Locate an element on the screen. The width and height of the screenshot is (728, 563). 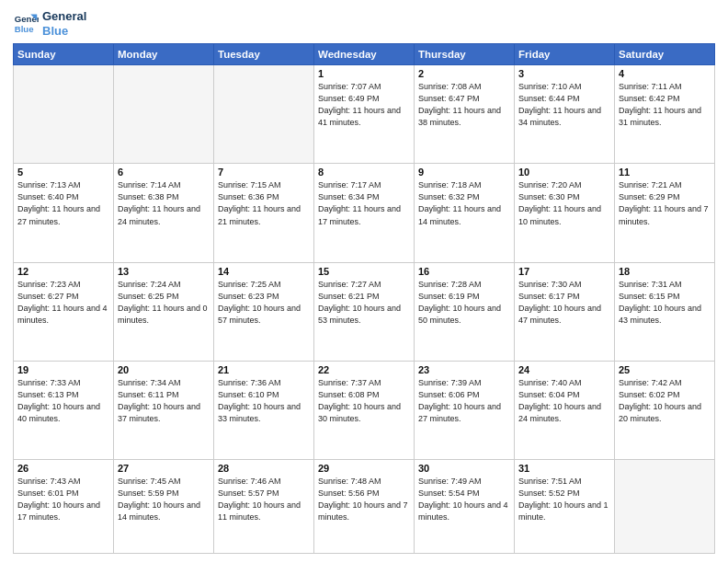
calendar-cell: 30Sunrise: 7:49 AMSunset: 5:54 PMDayligh… is located at coordinates (465, 507).